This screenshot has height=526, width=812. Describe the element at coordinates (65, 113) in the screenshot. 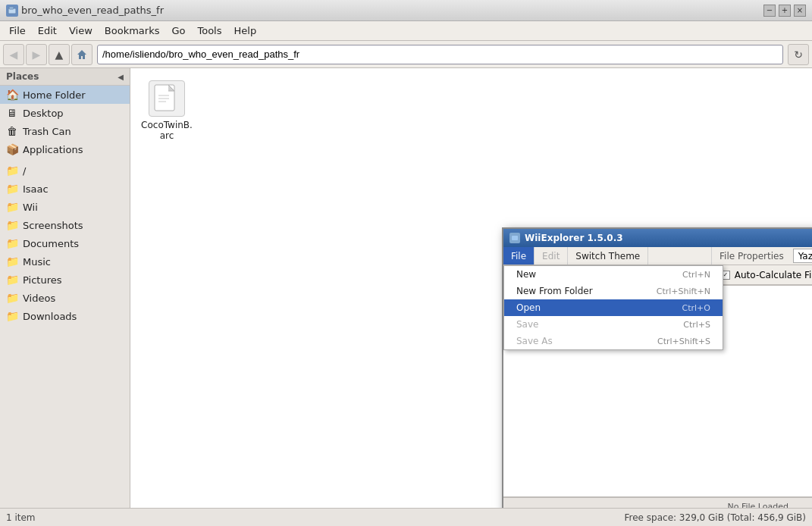

I see `sidebar-item-desktop: 🖥 Desktop` at that location.